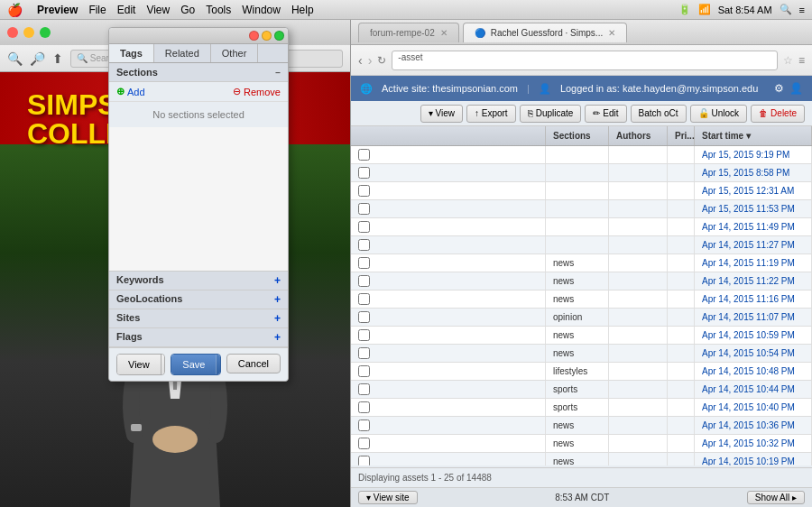 The image size is (812, 507). I want to click on menu-icon: ≡, so click(802, 10).